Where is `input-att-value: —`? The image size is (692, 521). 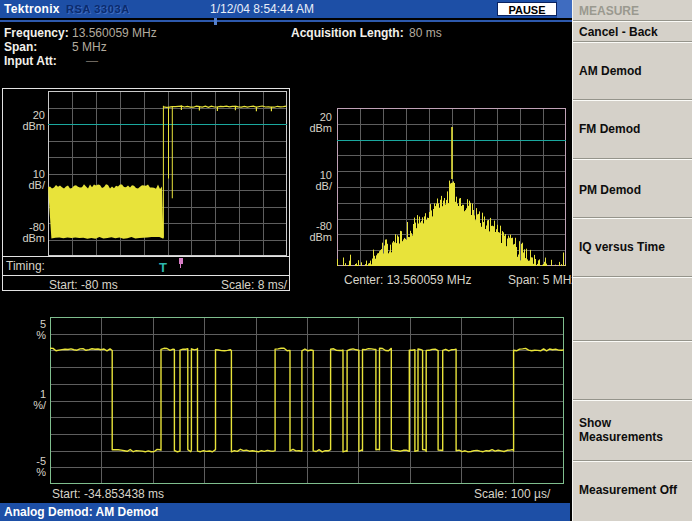 input-att-value: — is located at coordinates (92, 61).